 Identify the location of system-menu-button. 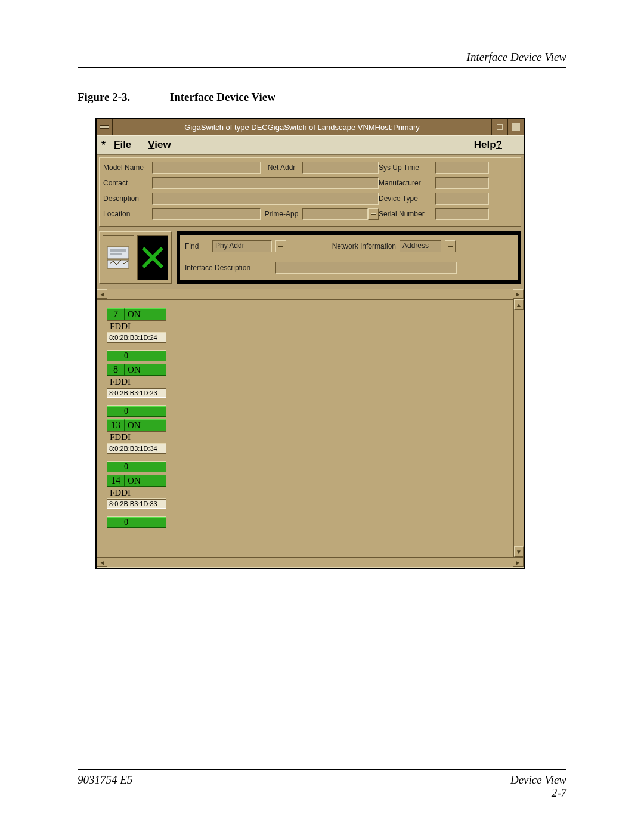
(105, 127).